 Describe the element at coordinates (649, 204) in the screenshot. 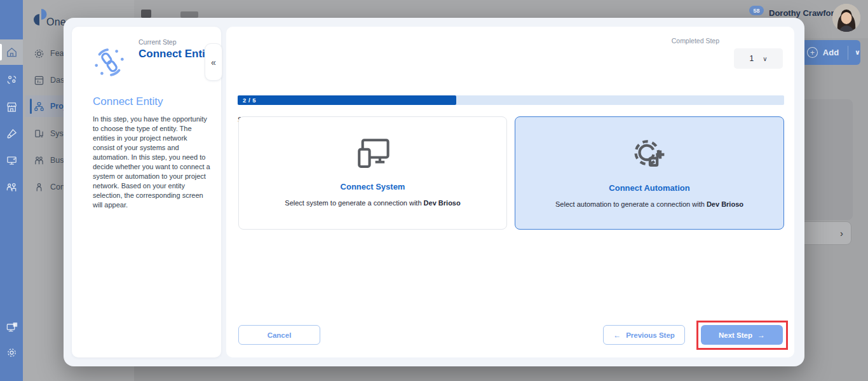

I see `connect-automation-desc: Select automation to generate a connecti…` at that location.